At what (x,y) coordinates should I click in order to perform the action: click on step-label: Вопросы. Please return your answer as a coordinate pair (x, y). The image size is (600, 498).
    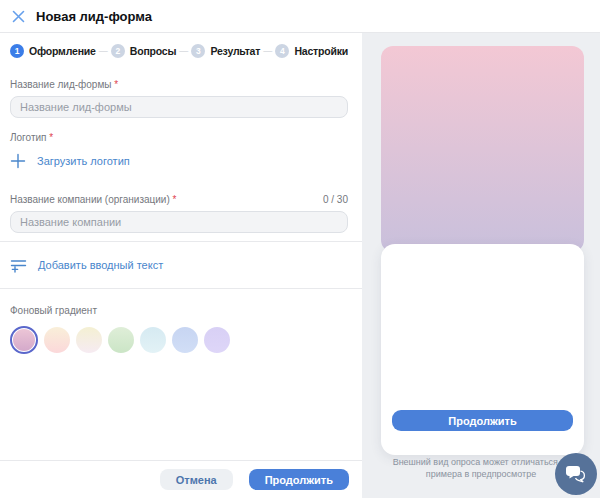
    Looking at the image, I should click on (153, 51).